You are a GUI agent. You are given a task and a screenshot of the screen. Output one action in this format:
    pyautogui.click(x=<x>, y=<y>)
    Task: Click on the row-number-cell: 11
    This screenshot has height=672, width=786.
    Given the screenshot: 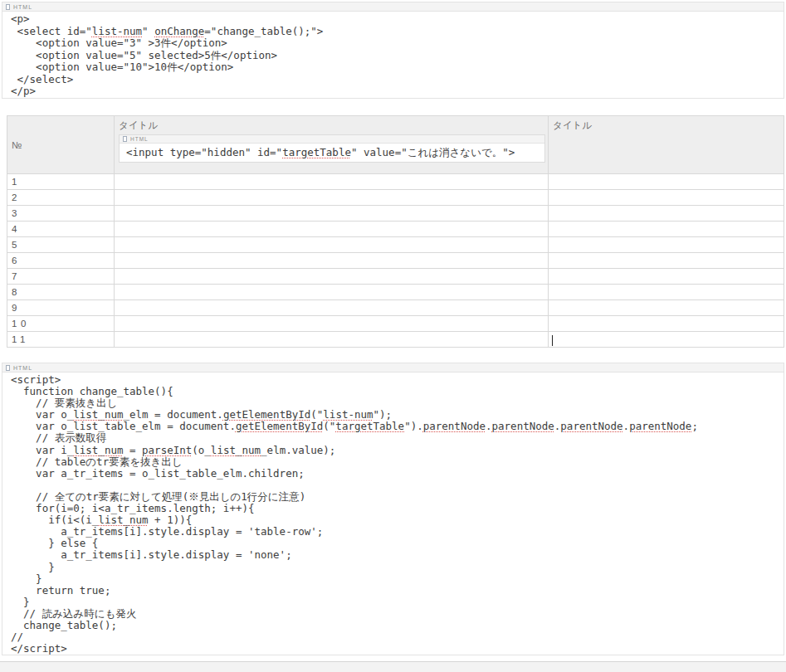 What is the action you would take?
    pyautogui.click(x=61, y=340)
    